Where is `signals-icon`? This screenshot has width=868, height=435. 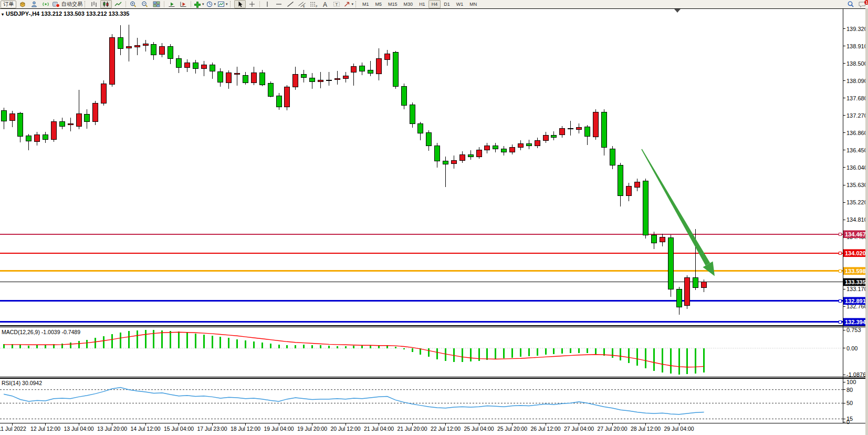
signals-icon is located at coordinates (46, 4).